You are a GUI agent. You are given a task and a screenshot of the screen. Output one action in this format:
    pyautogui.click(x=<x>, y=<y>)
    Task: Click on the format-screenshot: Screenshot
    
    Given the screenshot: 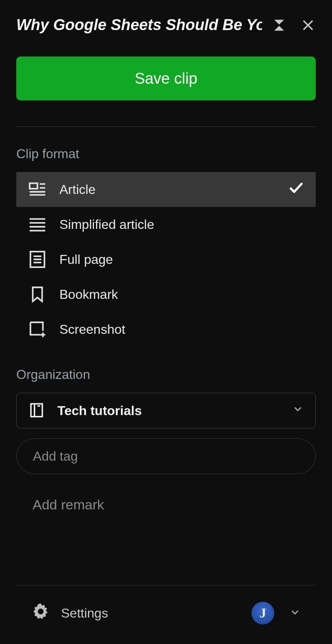 What is the action you would take?
    pyautogui.click(x=166, y=329)
    